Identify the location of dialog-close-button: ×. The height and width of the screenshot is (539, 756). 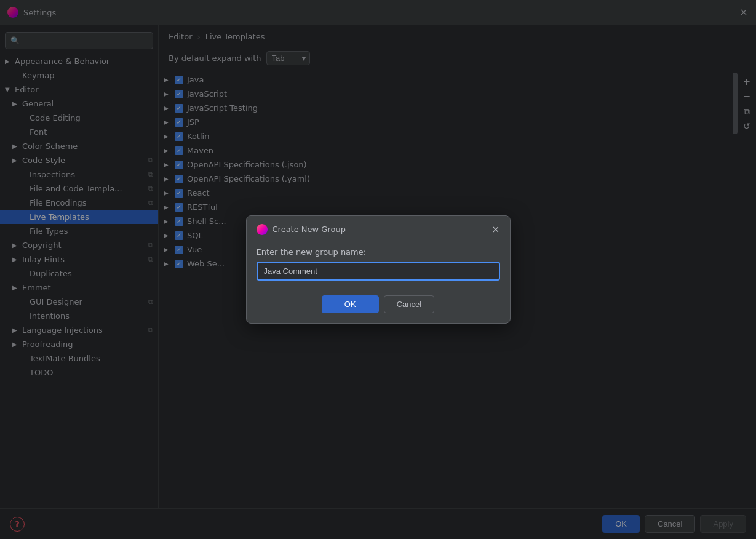
(496, 229).